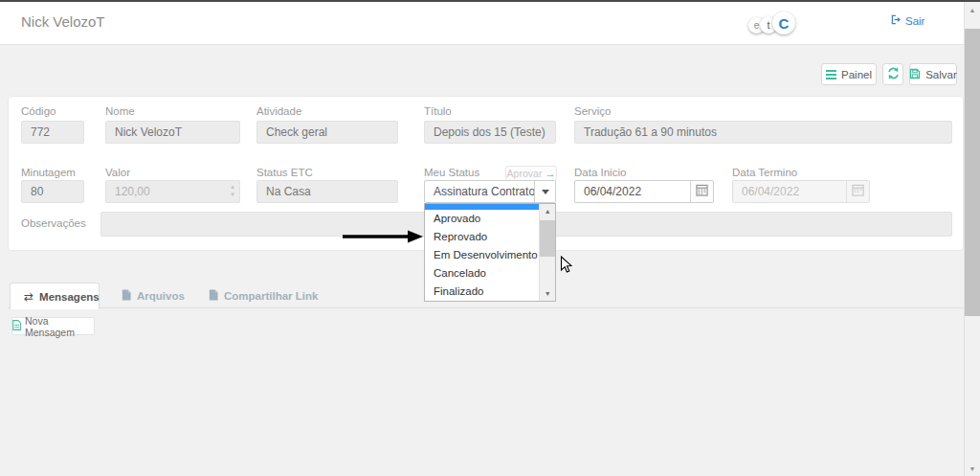 This screenshot has height=476, width=980. I want to click on observacoes-label: Observações, so click(54, 223).